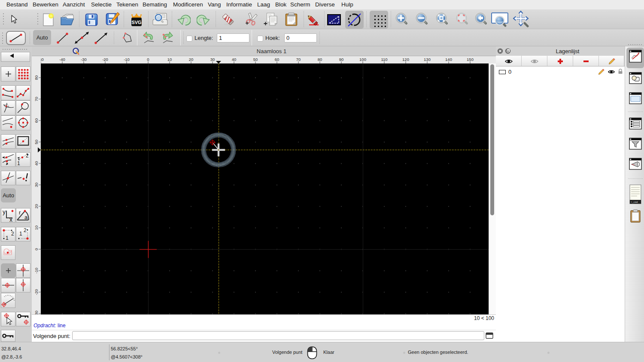 The height and width of the screenshot is (362, 644). Describe the element at coordinates (20, 213) in the screenshot. I see `svg-text: r` at that location.